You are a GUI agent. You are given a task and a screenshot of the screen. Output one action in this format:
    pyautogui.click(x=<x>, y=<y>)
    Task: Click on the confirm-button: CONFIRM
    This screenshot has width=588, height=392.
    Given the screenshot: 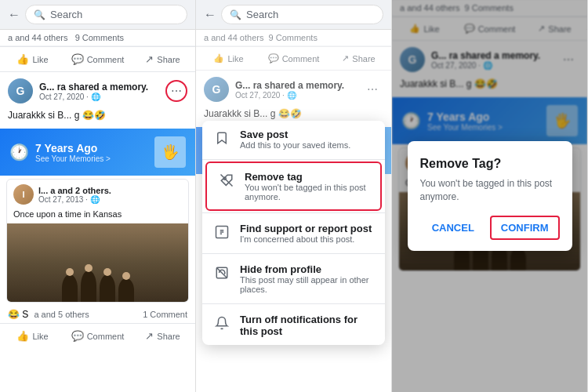 What is the action you would take?
    pyautogui.click(x=525, y=227)
    